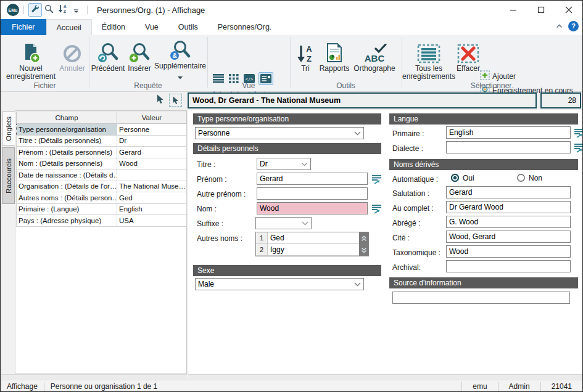 The height and width of the screenshot is (392, 583). I want to click on table-row: Primaire : (Langue)English, so click(102, 210).